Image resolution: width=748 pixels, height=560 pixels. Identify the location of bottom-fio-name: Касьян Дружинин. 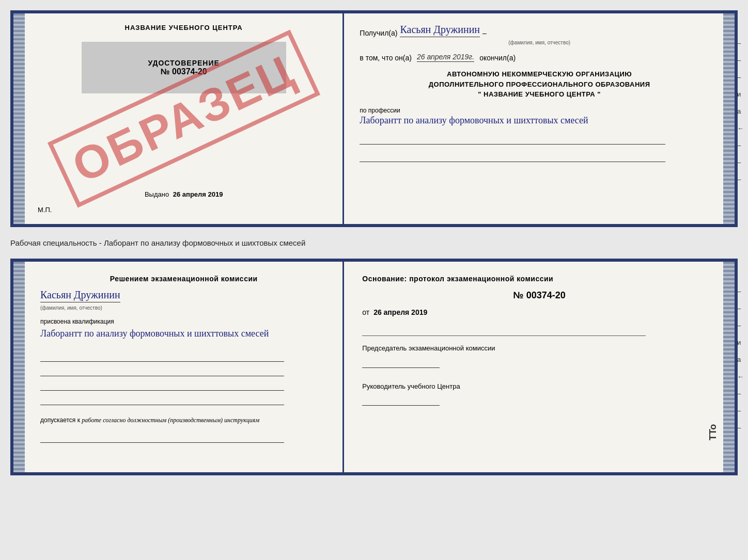
(81, 296).